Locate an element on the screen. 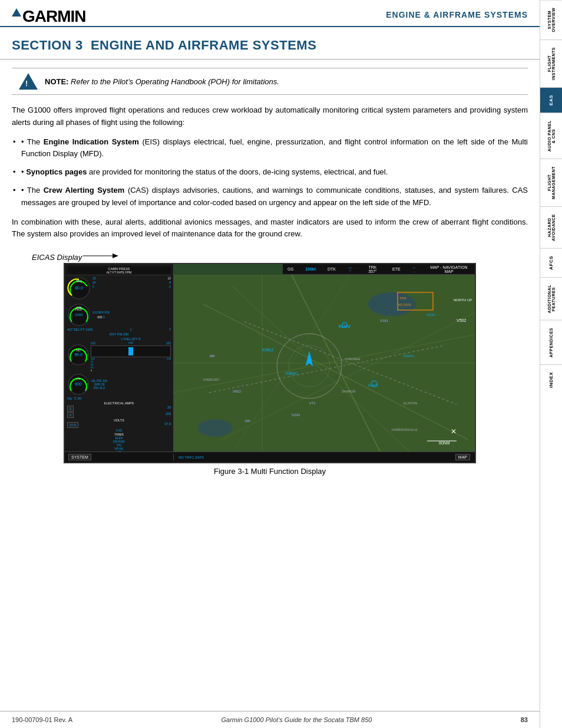 This screenshot has width=562, height=728. alt-sel-label: ALT SEL FT 1100 is located at coordinates (80, 330).